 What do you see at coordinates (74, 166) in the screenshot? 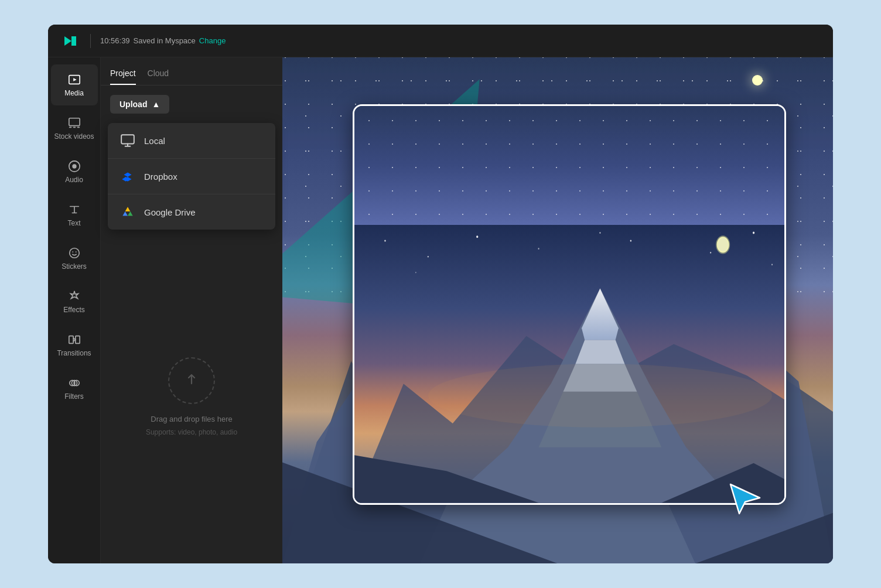
I see `audio-icon` at bounding box center [74, 166].